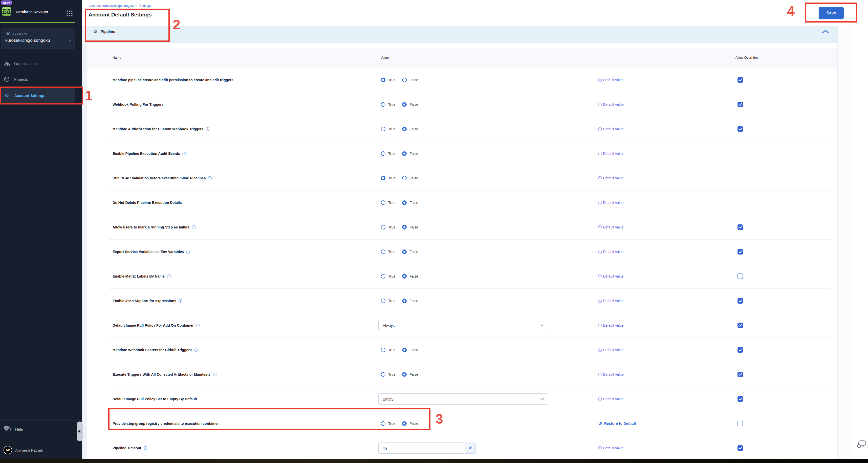 This screenshot has height=463, width=868. What do you see at coordinates (826, 32) in the screenshot?
I see `collapse-section-icon` at bounding box center [826, 32].